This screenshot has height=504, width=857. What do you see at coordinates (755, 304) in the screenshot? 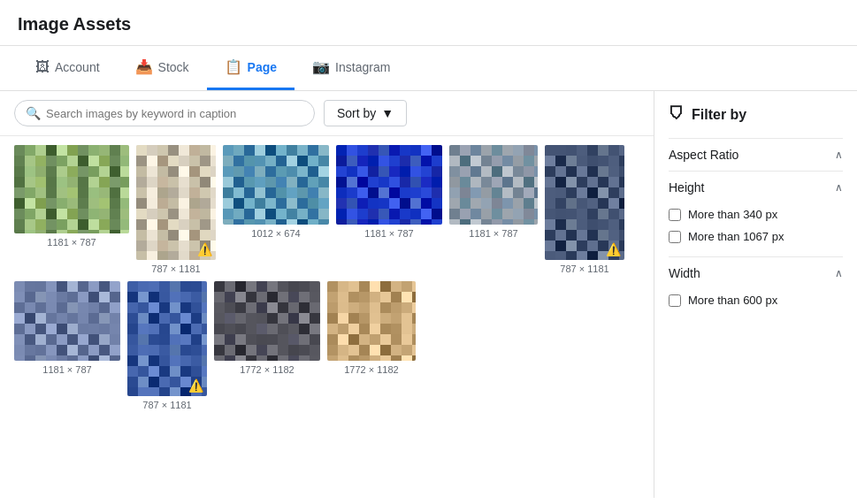
I see `filter-options: More than 600 px` at bounding box center [755, 304].